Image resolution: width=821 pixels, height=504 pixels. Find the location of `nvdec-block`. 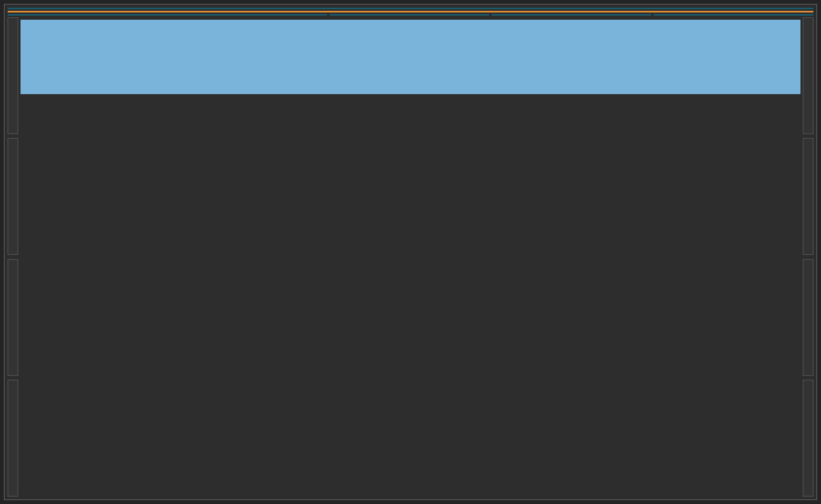

nvdec-block is located at coordinates (734, 15).